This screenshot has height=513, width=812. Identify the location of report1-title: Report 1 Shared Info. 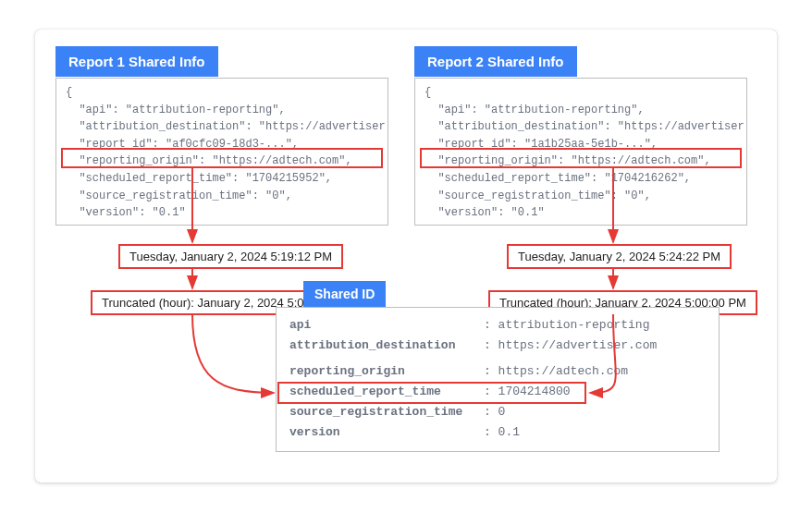
(137, 61).